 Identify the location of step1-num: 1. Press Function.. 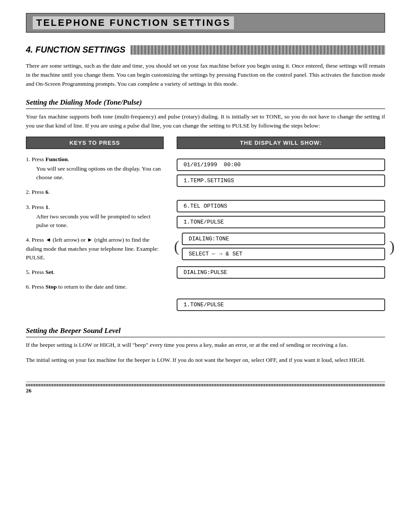
(47, 159).